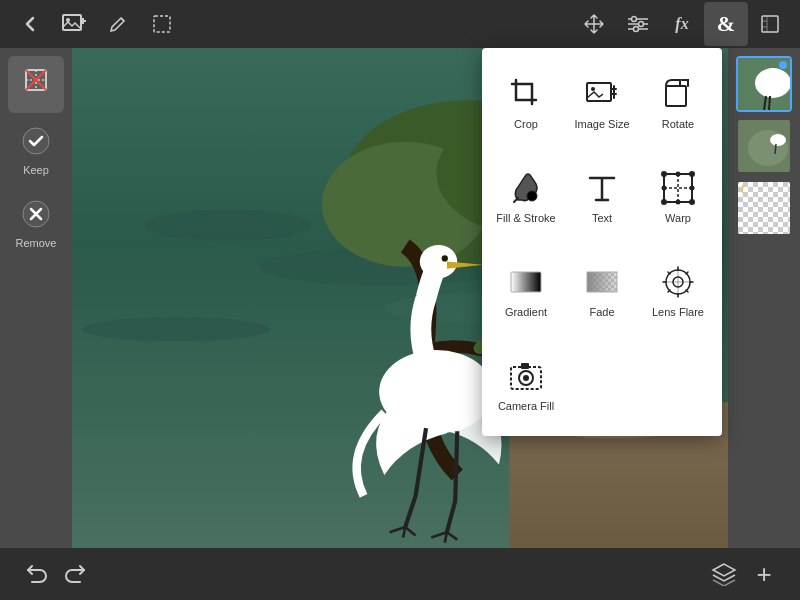 The width and height of the screenshot is (800, 600). Describe the element at coordinates (764, 298) in the screenshot. I see `right-panel: !` at that location.